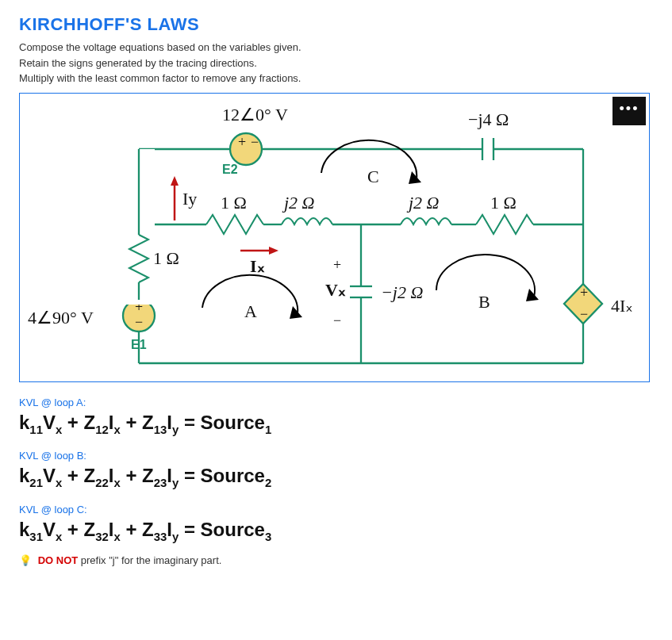 The image size is (672, 640). I want to click on bulb-icon: 💡, so click(25, 560).